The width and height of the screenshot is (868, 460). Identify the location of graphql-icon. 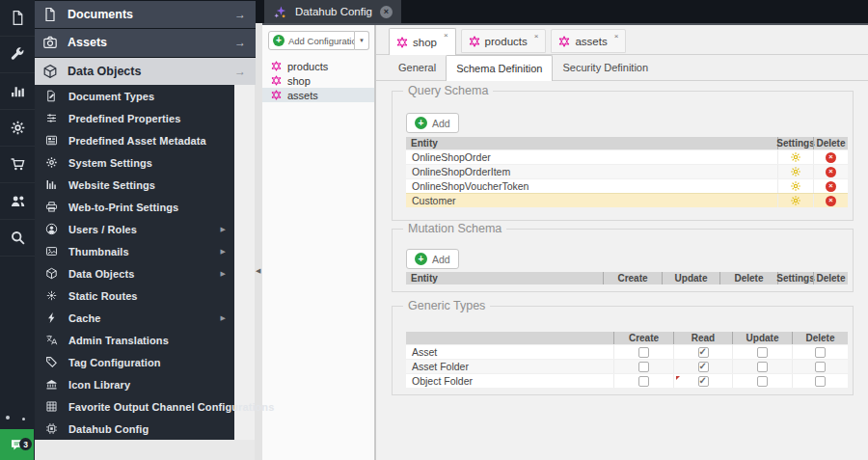
(276, 66).